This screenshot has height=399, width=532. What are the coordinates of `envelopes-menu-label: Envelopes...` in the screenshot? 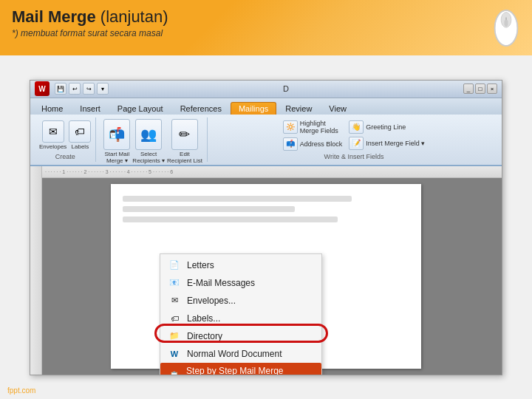 It's located at (211, 301).